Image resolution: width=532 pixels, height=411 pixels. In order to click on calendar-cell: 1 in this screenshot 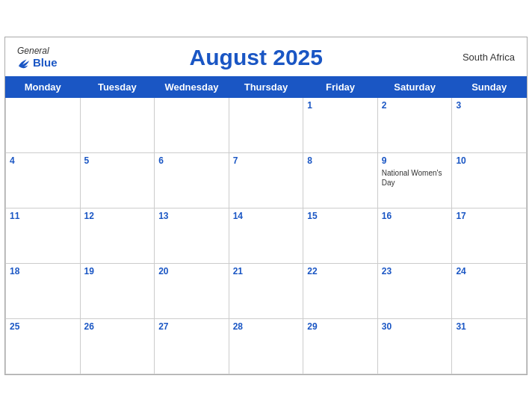, I will do `click(341, 125)`.